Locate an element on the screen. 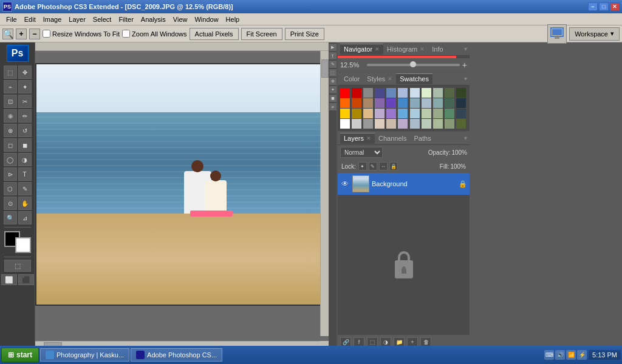 The height and width of the screenshot is (364, 622). close-button: ✕ is located at coordinates (615, 7).